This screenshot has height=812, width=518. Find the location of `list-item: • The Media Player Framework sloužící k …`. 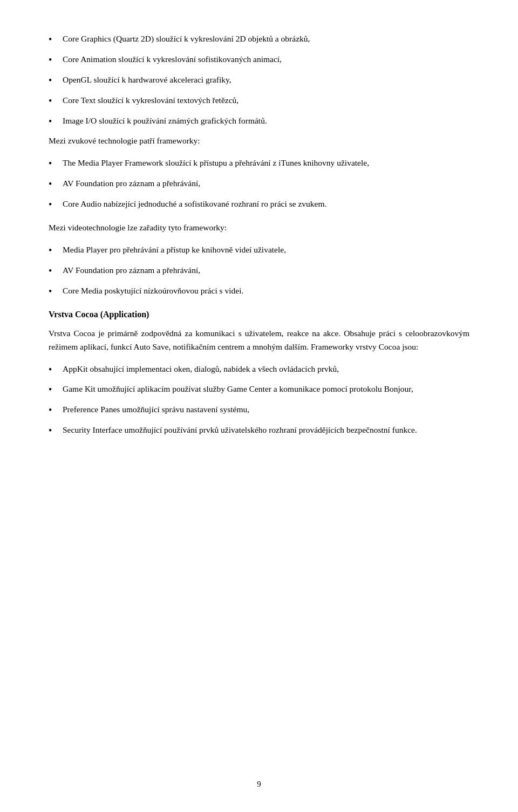

list-item: • The Media Player Framework sloužící k … is located at coordinates (259, 164).